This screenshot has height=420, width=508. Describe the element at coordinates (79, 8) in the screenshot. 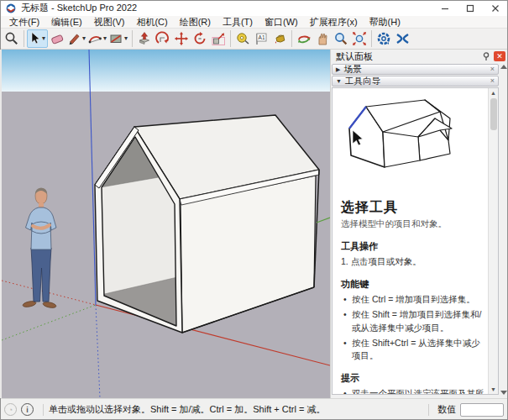

I see `window-title: 无标题 - SketchUp Pro 2022` at that location.